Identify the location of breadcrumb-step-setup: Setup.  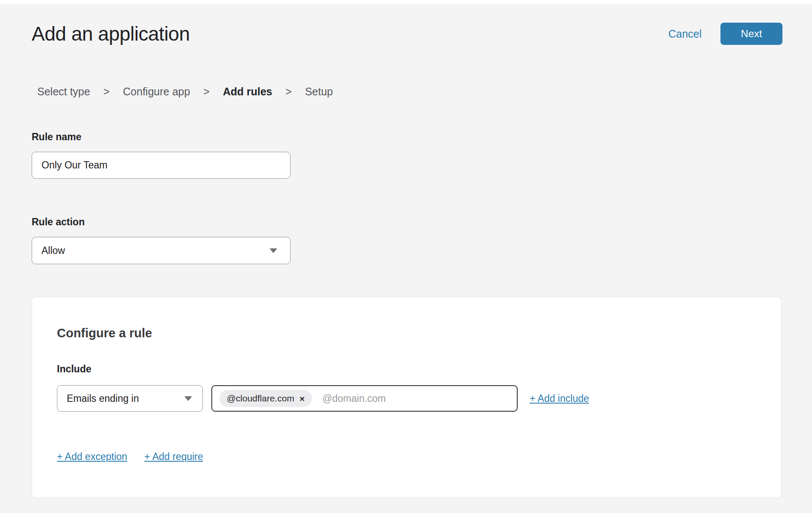
(319, 91).